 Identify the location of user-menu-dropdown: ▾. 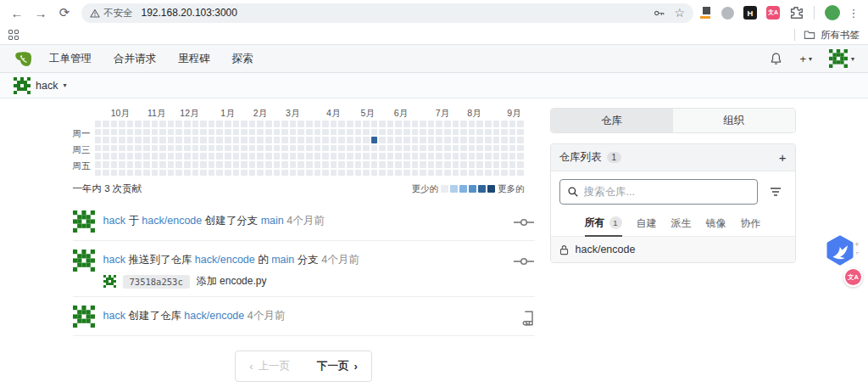
(842, 59).